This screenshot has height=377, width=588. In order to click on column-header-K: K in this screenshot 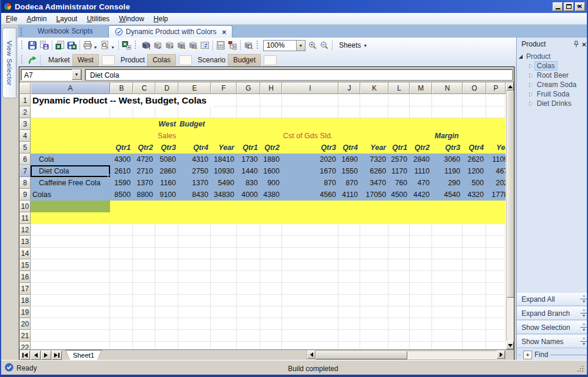, I will do `click(374, 88)`.